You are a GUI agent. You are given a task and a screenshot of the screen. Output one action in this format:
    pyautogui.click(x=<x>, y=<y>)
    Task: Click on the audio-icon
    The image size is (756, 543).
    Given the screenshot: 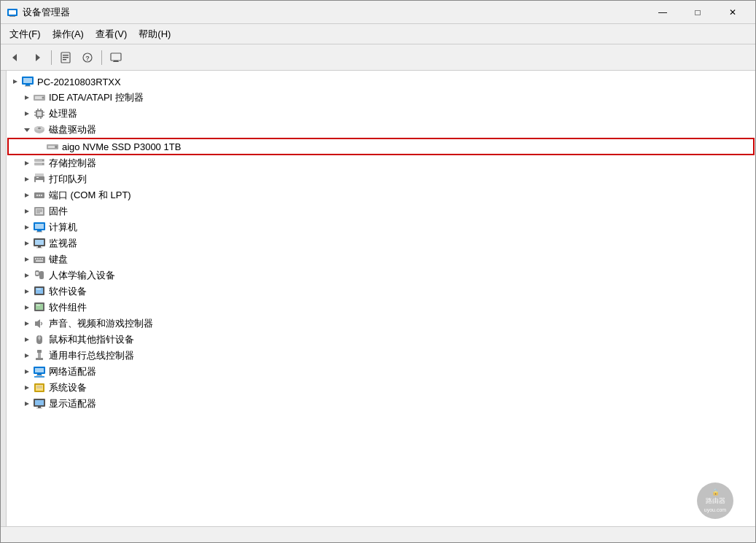 What is the action you would take?
    pyautogui.click(x=39, y=324)
    